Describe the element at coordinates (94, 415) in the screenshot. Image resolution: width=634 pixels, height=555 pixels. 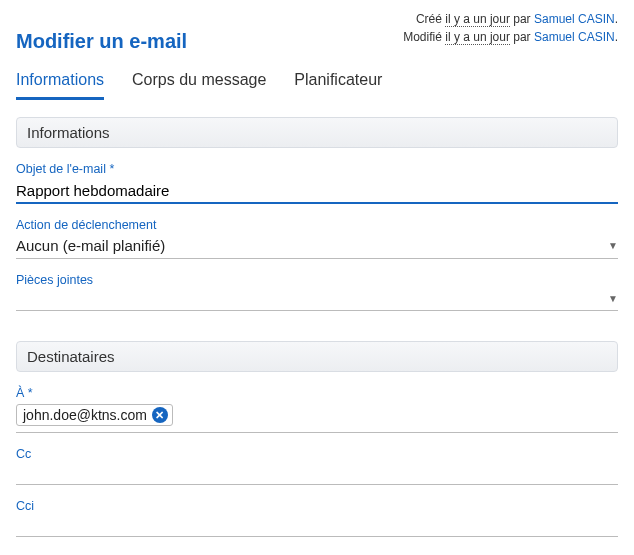
I see `recipient-chip: john.doe@ktns.com ✕` at that location.